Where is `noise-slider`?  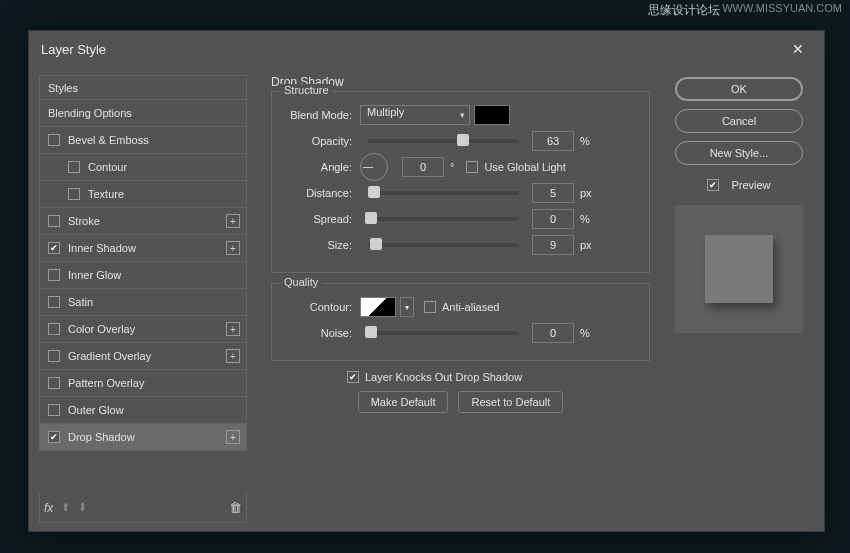
noise-slider is located at coordinates (443, 333).